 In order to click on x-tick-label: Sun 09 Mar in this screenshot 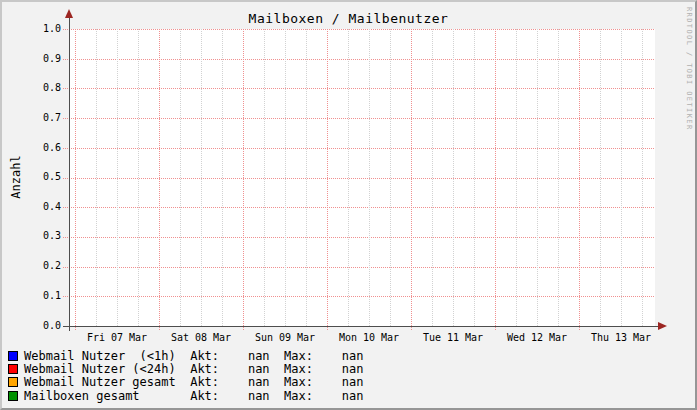, I will do `click(285, 338)`.